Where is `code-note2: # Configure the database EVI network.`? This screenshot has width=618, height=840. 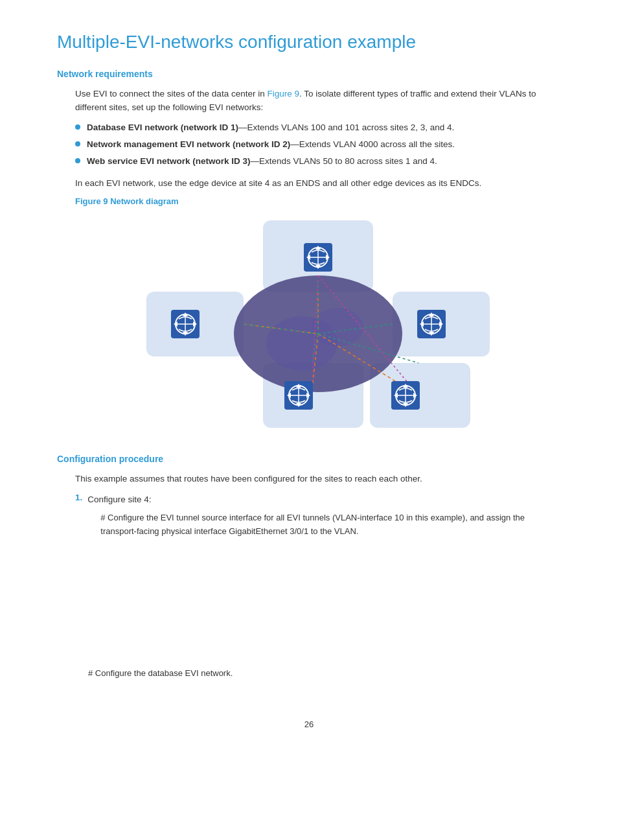
code-note2: # Configure the database EVI network. is located at coordinates (325, 674).